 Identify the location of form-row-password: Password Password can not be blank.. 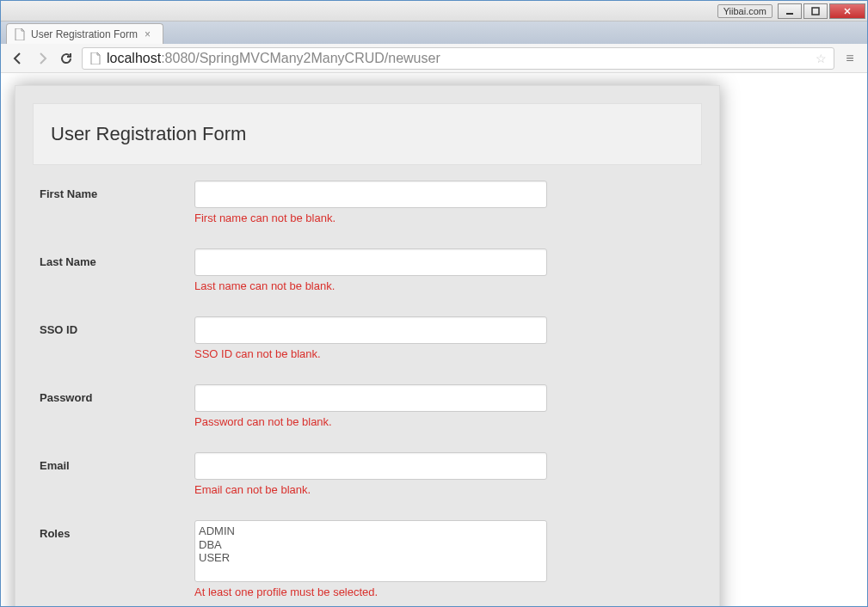
(371, 406).